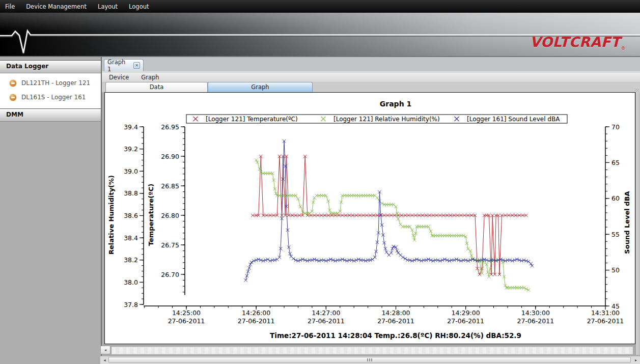 The width and height of the screenshot is (640, 364). Describe the element at coordinates (54, 97) in the screenshot. I see `device-label: DL161S - Logger 161` at that location.